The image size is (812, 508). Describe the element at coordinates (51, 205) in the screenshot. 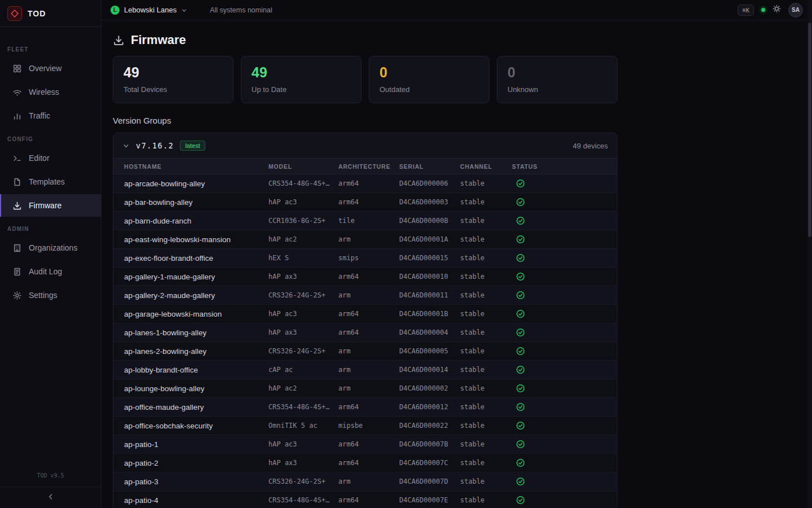

I see `sidebar-item-firmware: Firmware` at that location.